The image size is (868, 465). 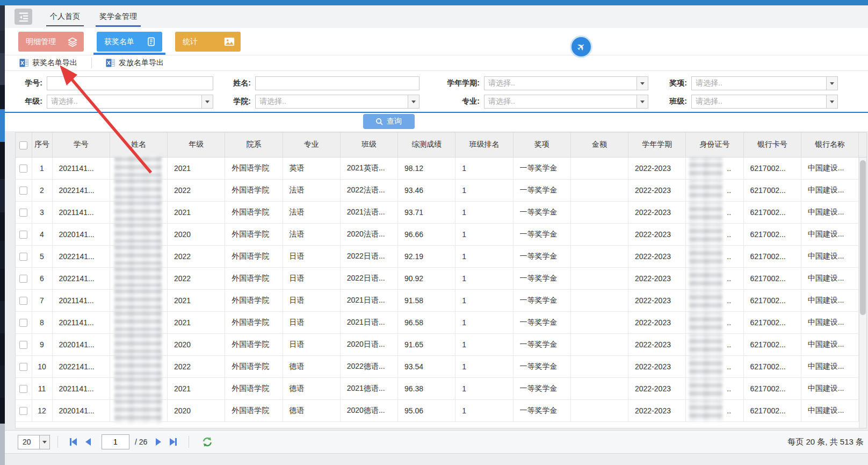 What do you see at coordinates (312, 190) in the screenshot?
I see `cell-major: 法语` at bounding box center [312, 190].